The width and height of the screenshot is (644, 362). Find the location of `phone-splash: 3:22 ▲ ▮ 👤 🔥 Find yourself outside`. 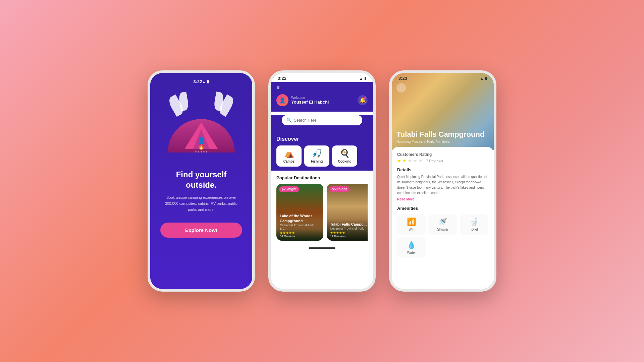

phone-splash: 3:22 ▲ ▮ 👤 🔥 Find yourself outside is located at coordinates (201, 181).